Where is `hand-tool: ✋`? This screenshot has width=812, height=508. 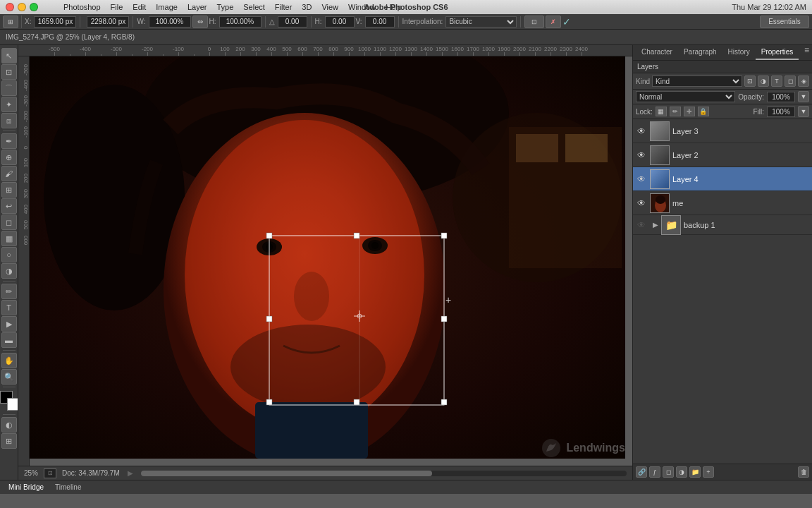
hand-tool: ✋ is located at coordinates (9, 361).